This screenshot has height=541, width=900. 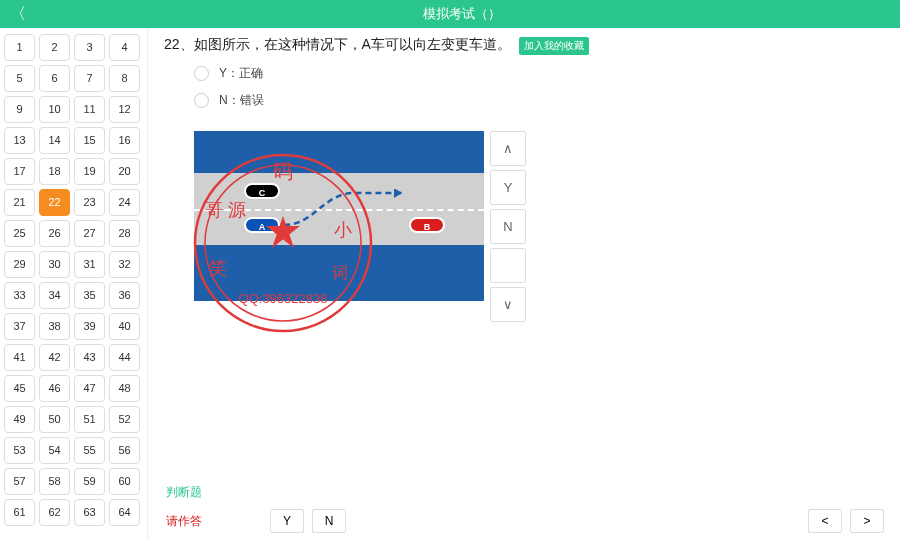 What do you see at coordinates (124, 48) in the screenshot?
I see `question-nav-4: 4` at bounding box center [124, 48].